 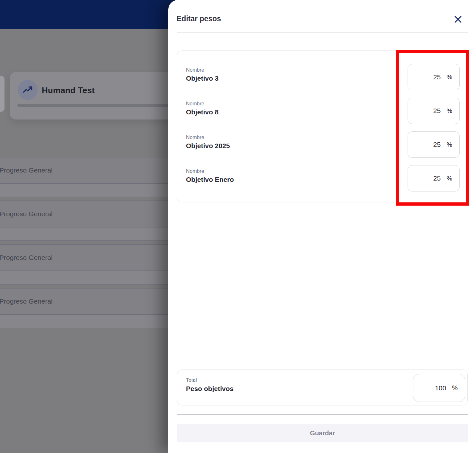 What do you see at coordinates (208, 146) in the screenshot?
I see `objective-name: Objetivo 2025` at bounding box center [208, 146].